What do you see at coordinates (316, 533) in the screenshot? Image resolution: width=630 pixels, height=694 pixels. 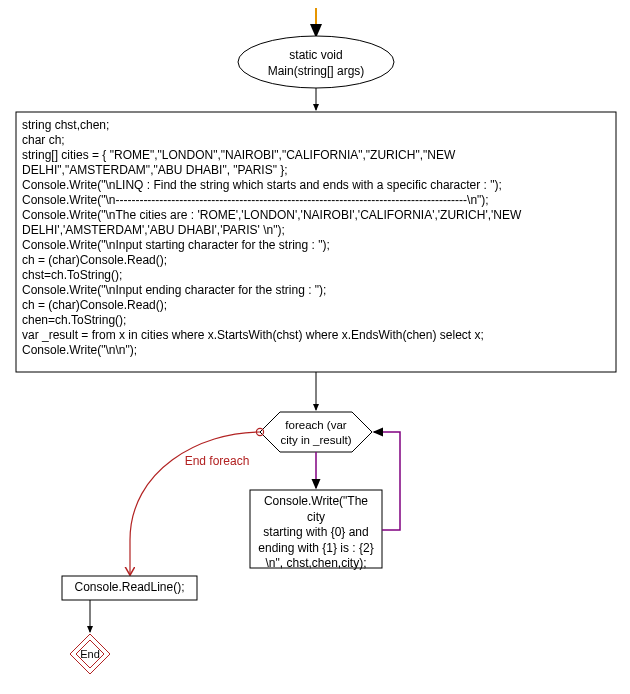 I see `loop-body-label: Console.Write("The citystarting with {0}…` at bounding box center [316, 533].